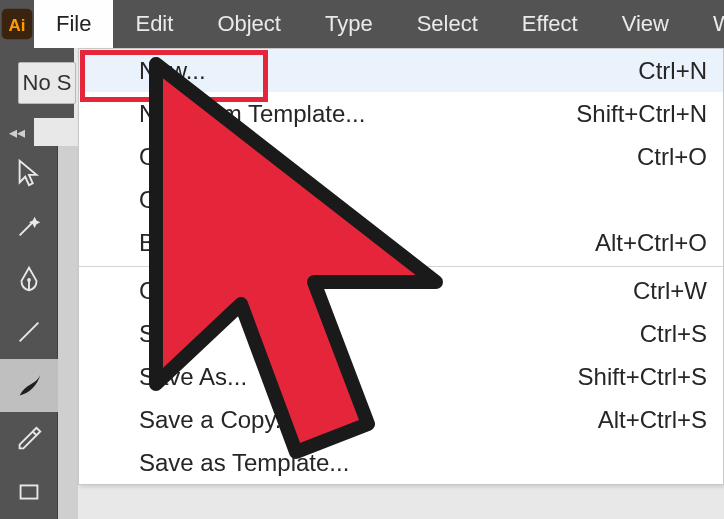 This screenshot has width=724, height=519. Describe the element at coordinates (238, 200) in the screenshot. I see `menu-item-label: Open Recent Files` at that location.